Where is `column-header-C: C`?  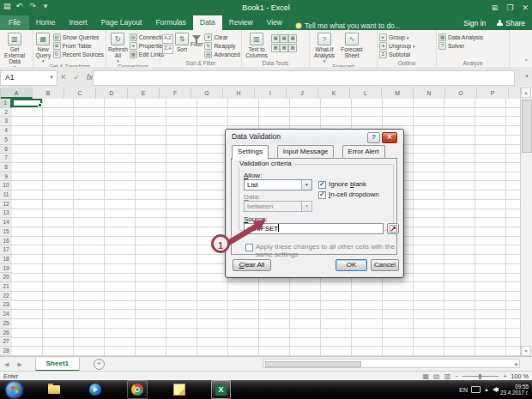 column-header-C: C is located at coordinates (81, 93).